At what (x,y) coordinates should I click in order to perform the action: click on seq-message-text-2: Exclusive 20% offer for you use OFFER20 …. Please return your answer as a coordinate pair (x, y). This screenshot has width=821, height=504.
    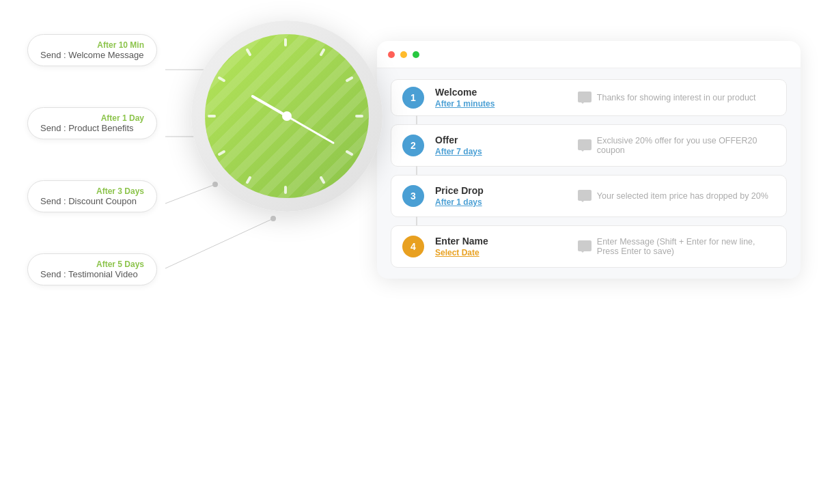
    Looking at the image, I should click on (686, 145).